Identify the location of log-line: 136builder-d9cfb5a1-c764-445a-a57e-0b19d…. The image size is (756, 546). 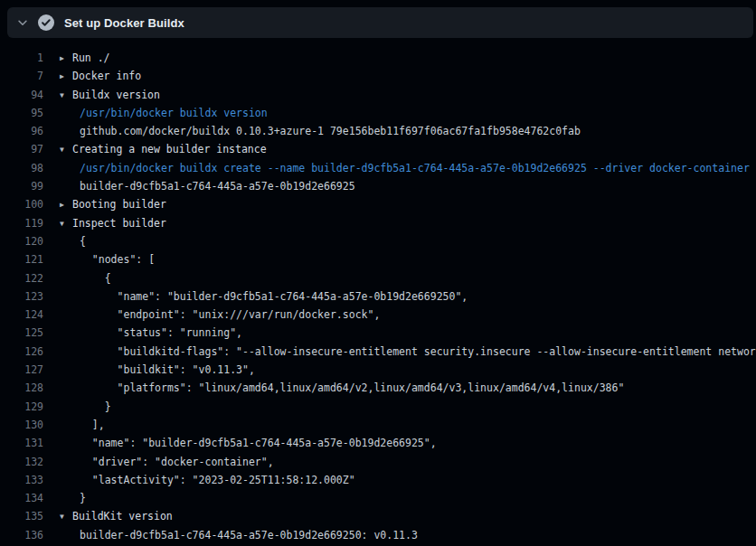
(378, 535).